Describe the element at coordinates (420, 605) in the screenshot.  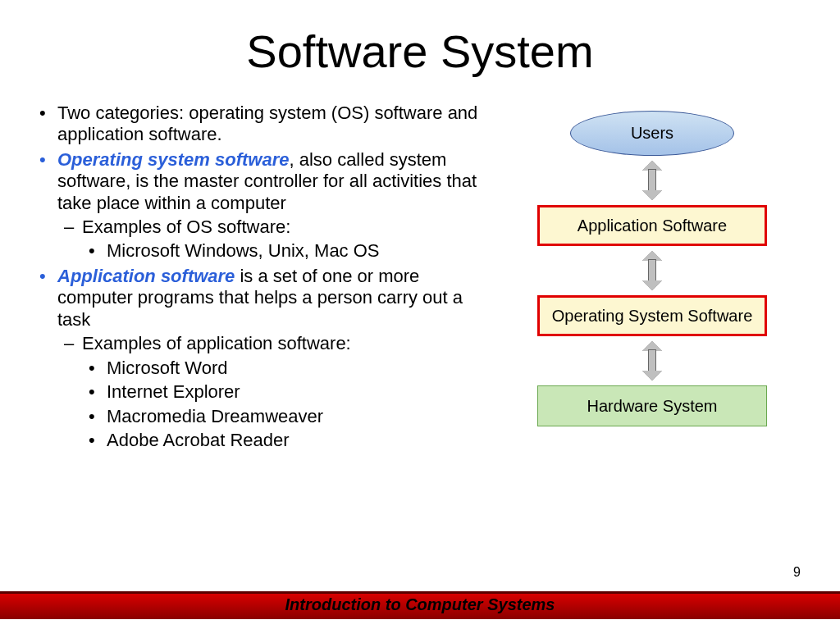
I see `footer-text: Introduction to Computer Systems` at that location.